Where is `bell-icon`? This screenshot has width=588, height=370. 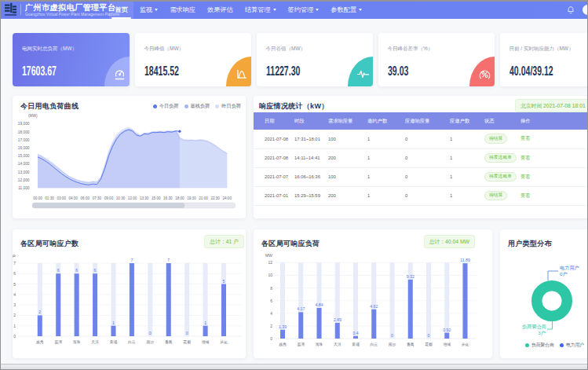 bell-icon is located at coordinates (571, 9).